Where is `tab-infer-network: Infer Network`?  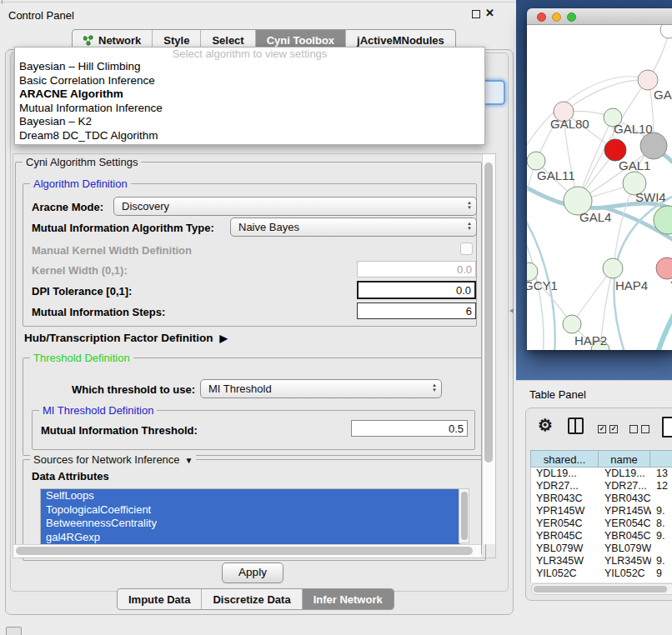
tab-infer-network: Infer Network is located at coordinates (348, 599).